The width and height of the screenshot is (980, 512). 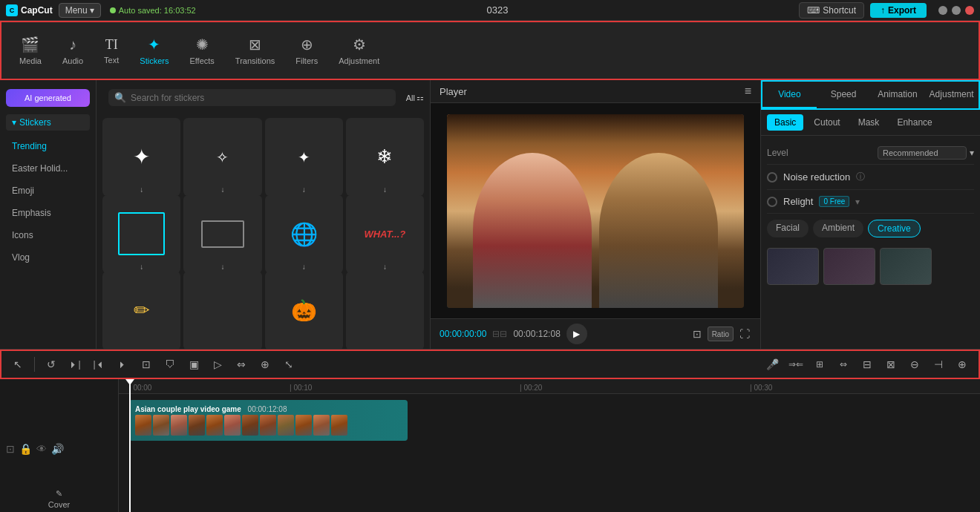 What do you see at coordinates (48, 191) in the screenshot?
I see `sidebar-item-emoji: Emoji` at bounding box center [48, 191].